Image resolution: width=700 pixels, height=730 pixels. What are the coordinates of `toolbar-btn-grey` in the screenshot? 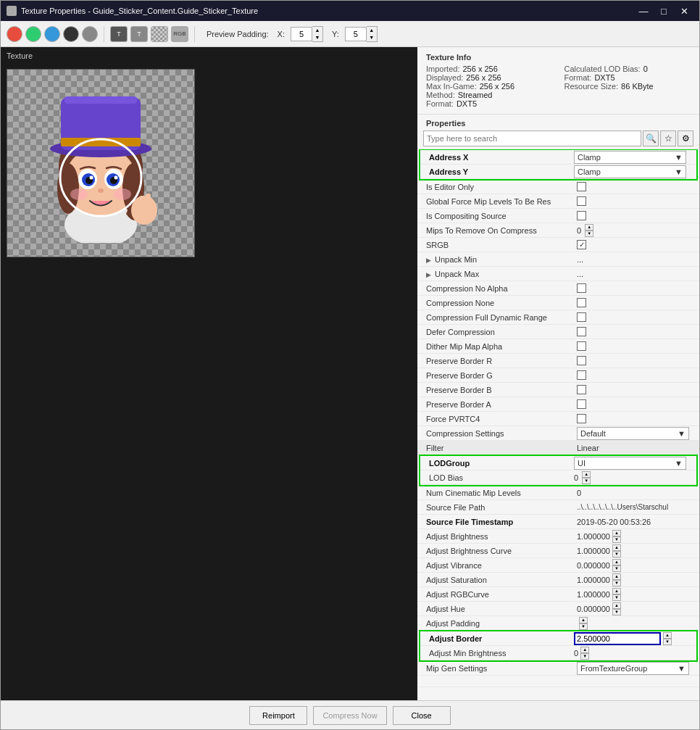 It's located at (90, 34).